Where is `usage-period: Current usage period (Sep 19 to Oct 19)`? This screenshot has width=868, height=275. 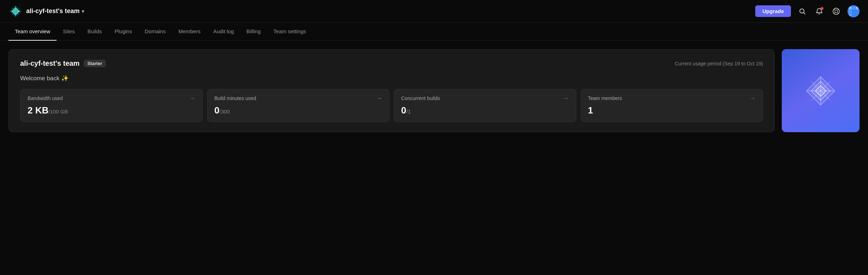
usage-period: Current usage period (Sep 19 to Oct 19) is located at coordinates (719, 64).